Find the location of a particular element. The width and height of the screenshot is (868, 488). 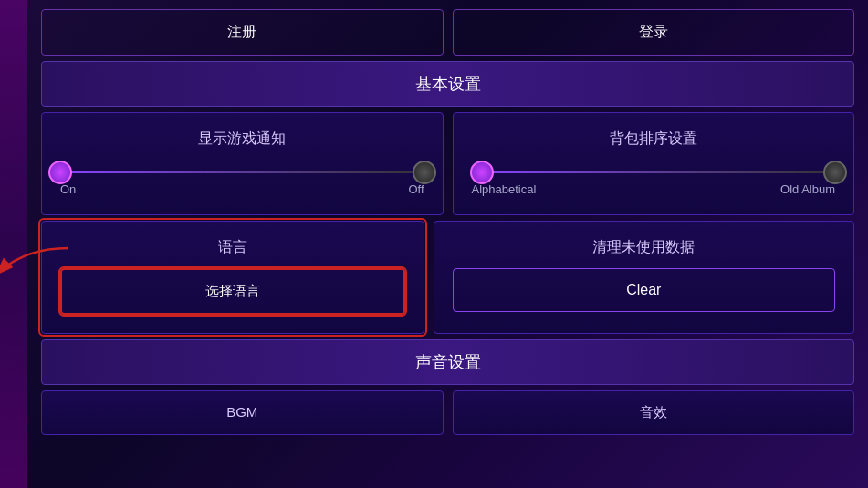

sound-settings-header: 声音设置 is located at coordinates (447, 362).